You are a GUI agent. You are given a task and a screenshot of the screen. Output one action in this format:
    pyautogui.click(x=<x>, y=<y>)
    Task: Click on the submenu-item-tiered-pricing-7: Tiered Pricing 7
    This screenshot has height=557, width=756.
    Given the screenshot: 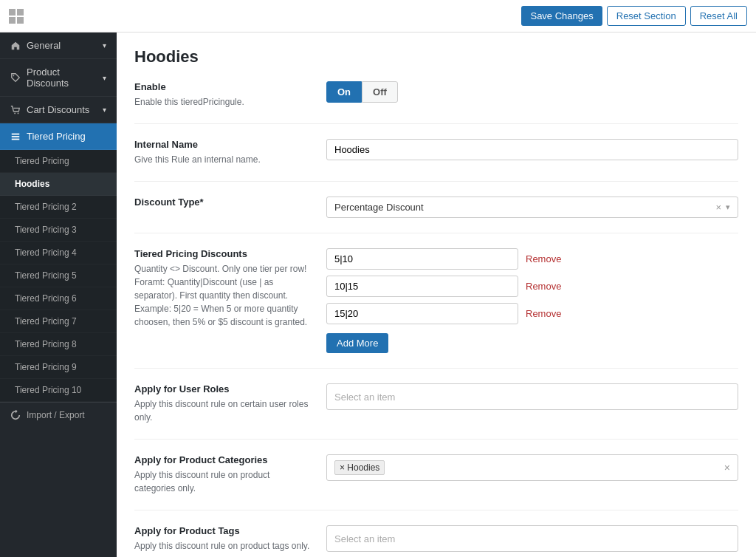 What is the action you would take?
    pyautogui.click(x=58, y=322)
    